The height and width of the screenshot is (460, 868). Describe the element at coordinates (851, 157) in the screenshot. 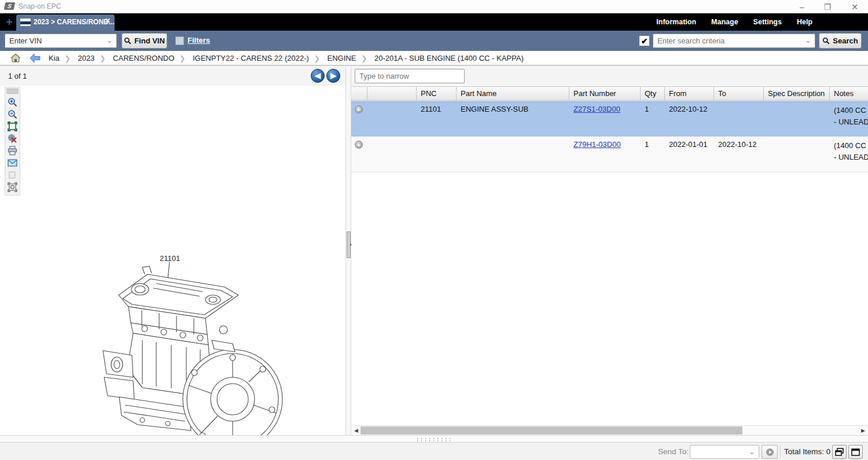

I see `notes-line: - UNLEAD` at that location.